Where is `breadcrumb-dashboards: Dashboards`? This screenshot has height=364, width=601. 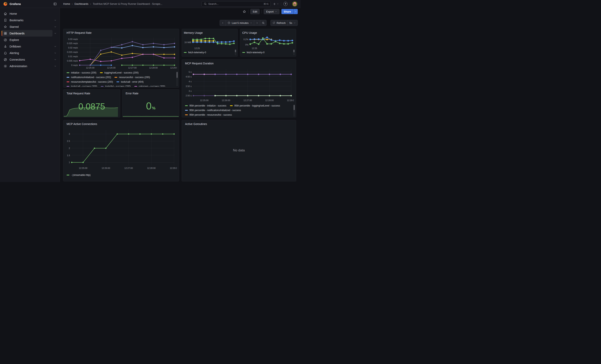
breadcrumb-dashboards: Dashboards is located at coordinates (81, 4).